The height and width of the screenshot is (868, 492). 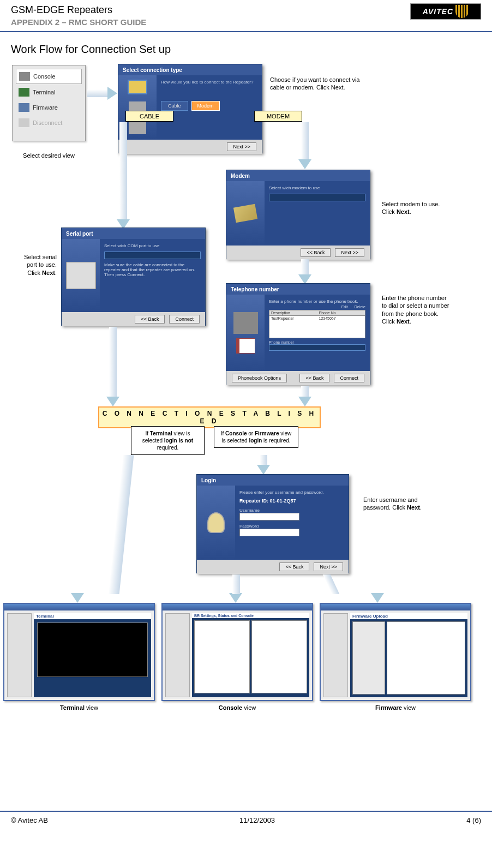 What do you see at coordinates (395, 708) in the screenshot?
I see `firmware-view-caption: Firmware view` at bounding box center [395, 708].